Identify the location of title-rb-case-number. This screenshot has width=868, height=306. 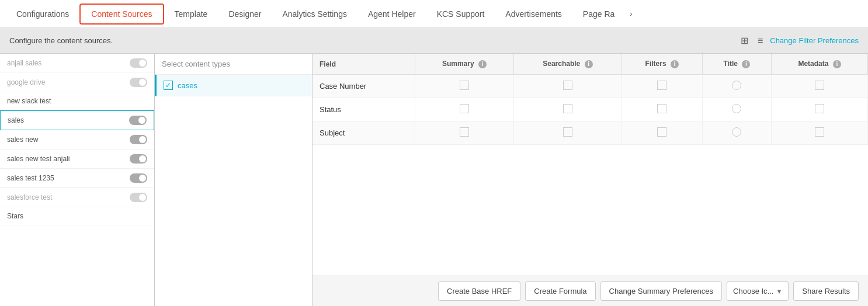
(737, 86).